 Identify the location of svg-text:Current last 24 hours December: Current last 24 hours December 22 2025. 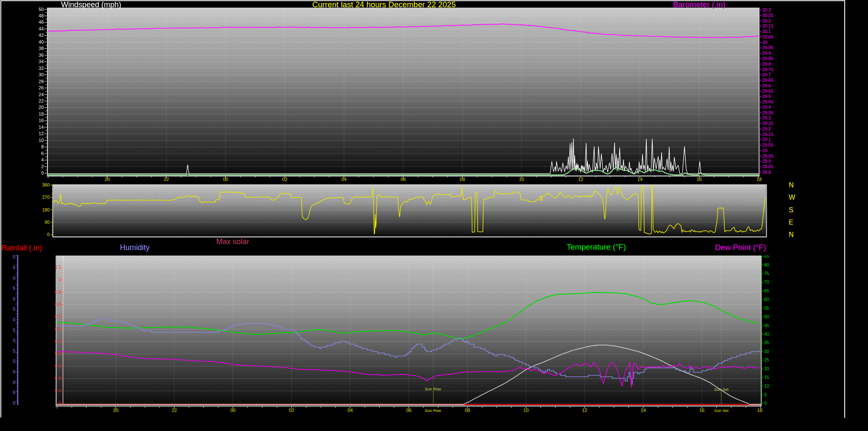
(384, 4).